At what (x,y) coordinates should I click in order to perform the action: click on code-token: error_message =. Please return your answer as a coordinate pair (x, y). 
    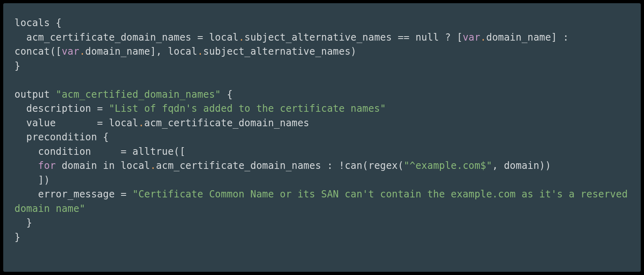
    Looking at the image, I should click on (73, 194).